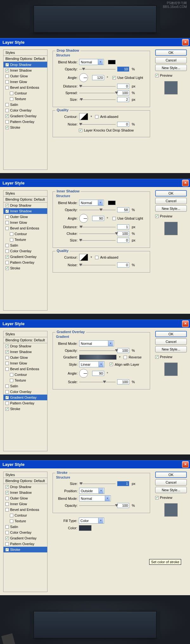  Describe the element at coordinates (25, 234) in the screenshot. I see `style-item-contour: Contour` at that location.